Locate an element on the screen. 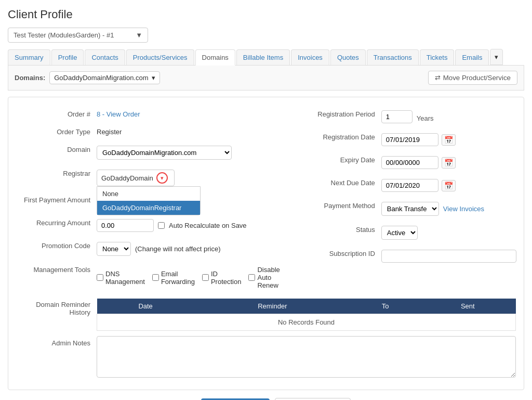 The height and width of the screenshot is (400, 532). registrar-option-godaddy: GoDaddyDomainRegistrar is located at coordinates (149, 208).